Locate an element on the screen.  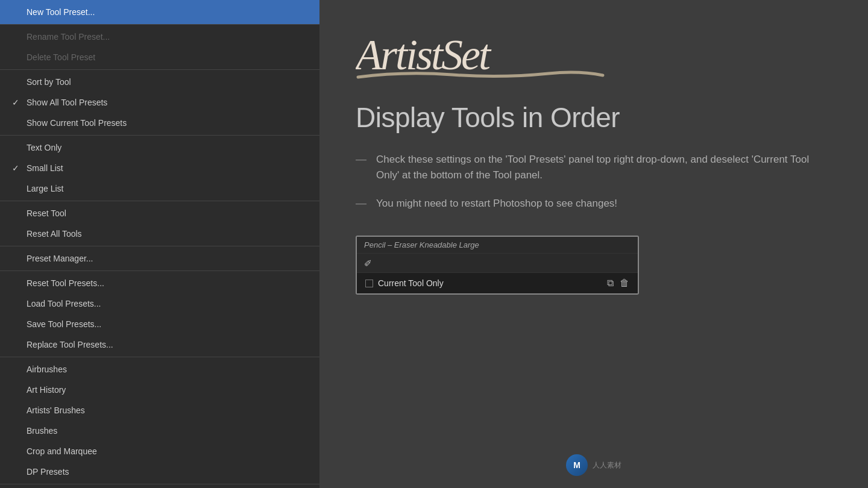
menu-item-load-tool-presets: Load Tool Presets... is located at coordinates (160, 304).